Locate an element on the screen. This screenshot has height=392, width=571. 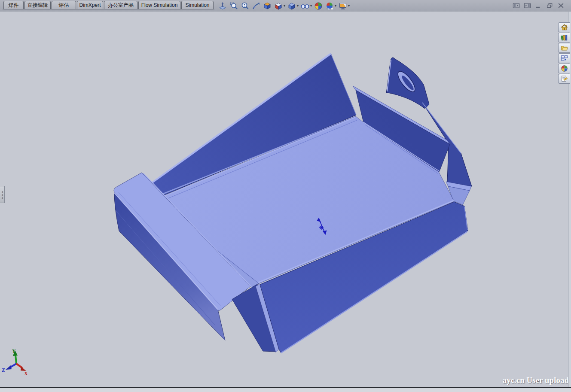
panel-toggle-right-icon is located at coordinates (528, 6).